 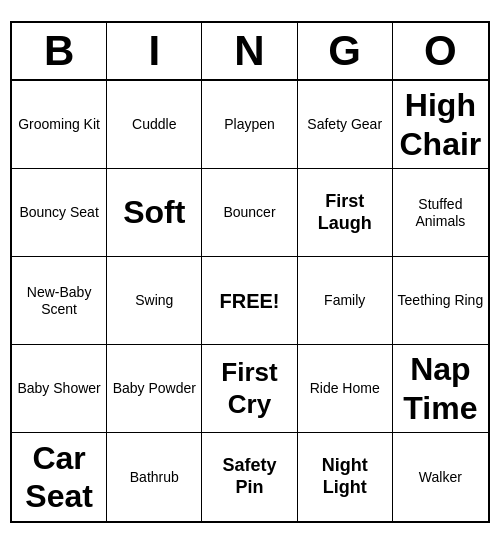 I want to click on header-letter-o: O, so click(x=440, y=51).